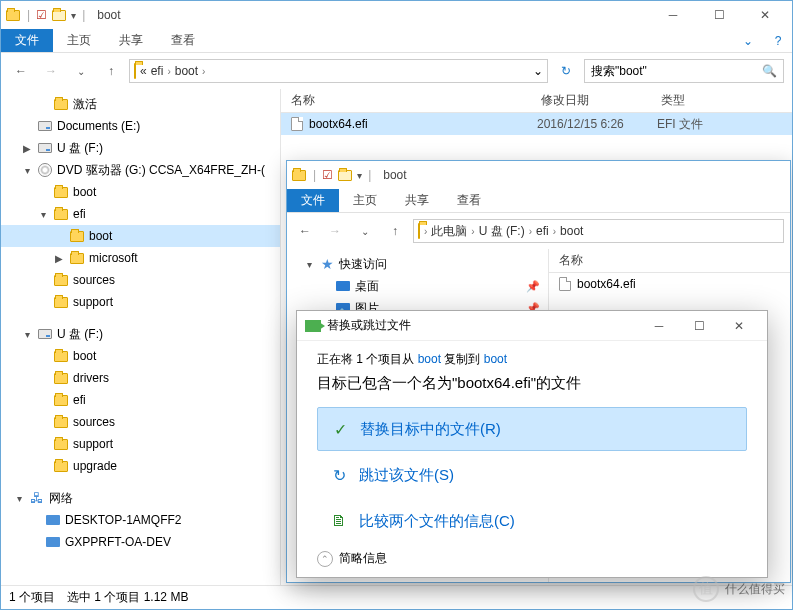  Describe the element at coordinates (140, 126) in the screenshot. I see `tree-item: Documents (E:)` at that location.